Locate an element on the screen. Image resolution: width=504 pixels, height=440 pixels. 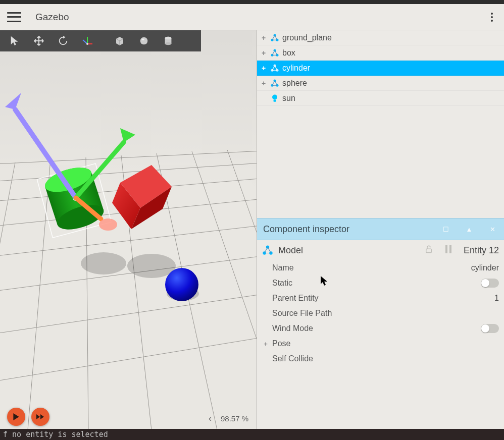
transform-tool is located at coordinates (87, 41).